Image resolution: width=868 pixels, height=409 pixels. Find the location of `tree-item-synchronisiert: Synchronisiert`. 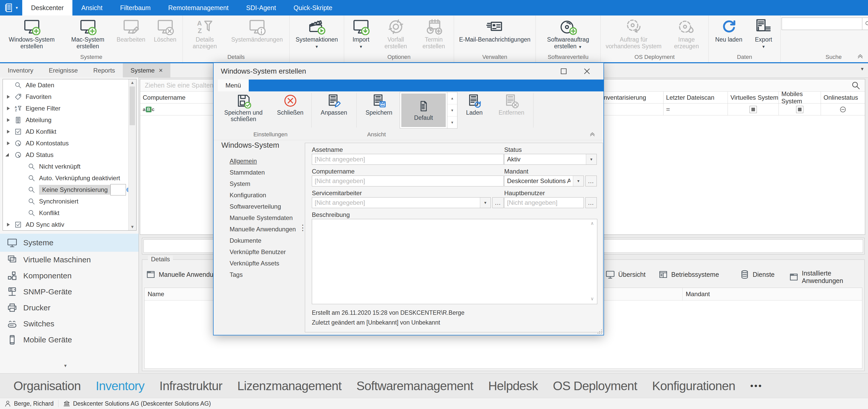

tree-item-synchronisiert: Synchronisiert is located at coordinates (69, 201).